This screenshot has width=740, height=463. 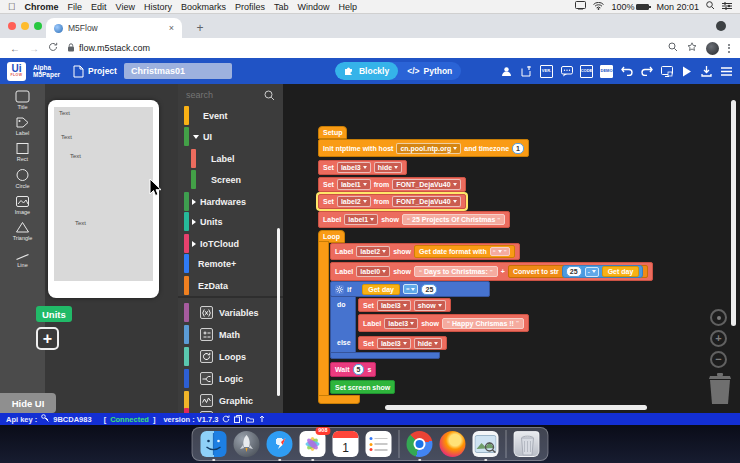 I want to click on block-set-label3-hide2: Set label3 hide, so click(x=402, y=343).